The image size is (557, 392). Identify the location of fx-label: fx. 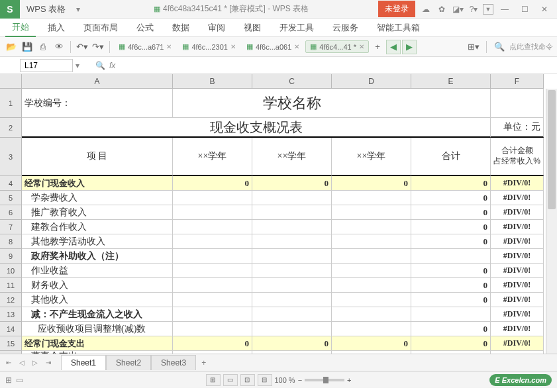
(113, 66).